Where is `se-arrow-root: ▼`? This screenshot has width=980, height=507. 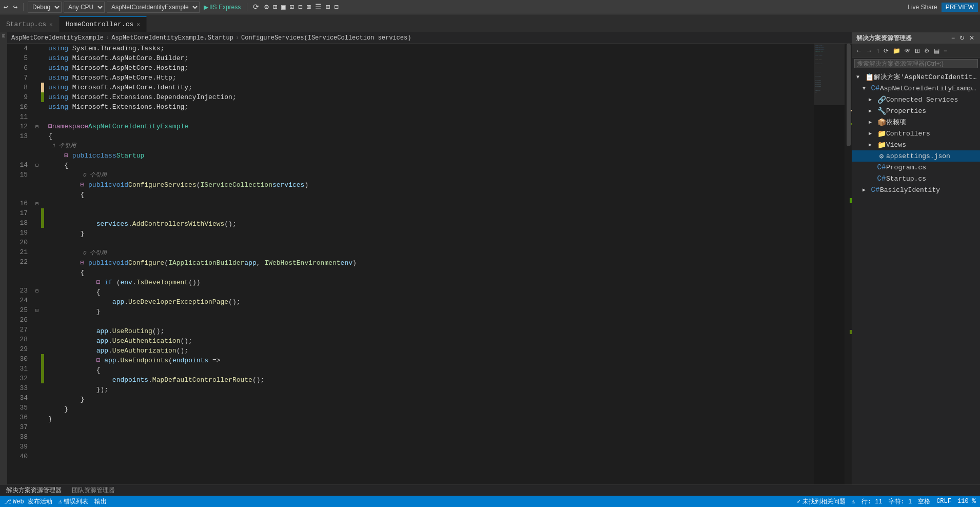
se-arrow-root: ▼ is located at coordinates (860, 77).